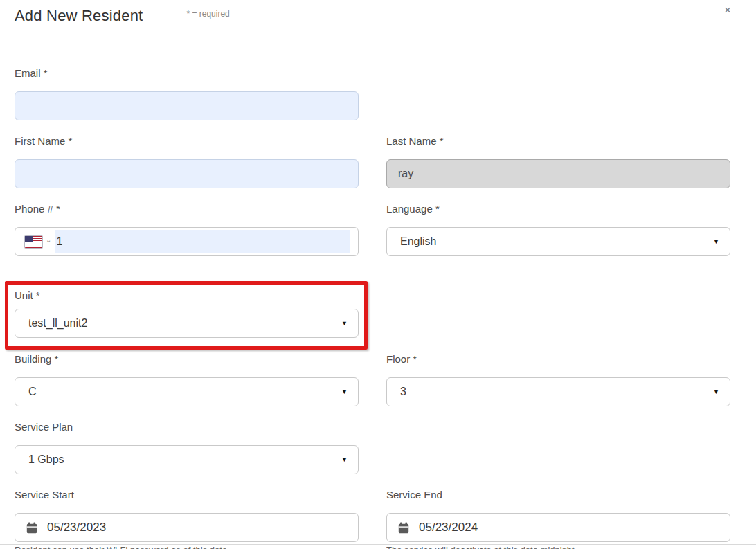  What do you see at coordinates (187, 495) in the screenshot?
I see `service-start-label: Service Start` at bounding box center [187, 495].